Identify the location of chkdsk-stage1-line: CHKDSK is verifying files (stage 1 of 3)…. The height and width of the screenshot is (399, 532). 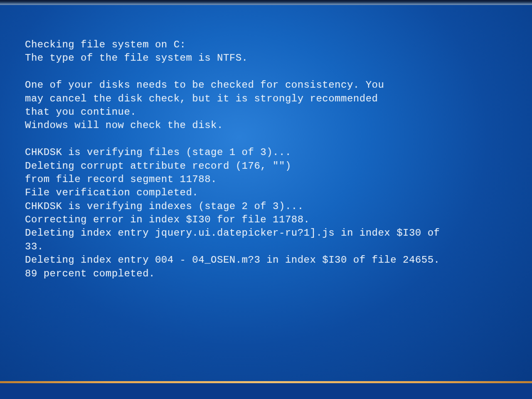
(266, 153).